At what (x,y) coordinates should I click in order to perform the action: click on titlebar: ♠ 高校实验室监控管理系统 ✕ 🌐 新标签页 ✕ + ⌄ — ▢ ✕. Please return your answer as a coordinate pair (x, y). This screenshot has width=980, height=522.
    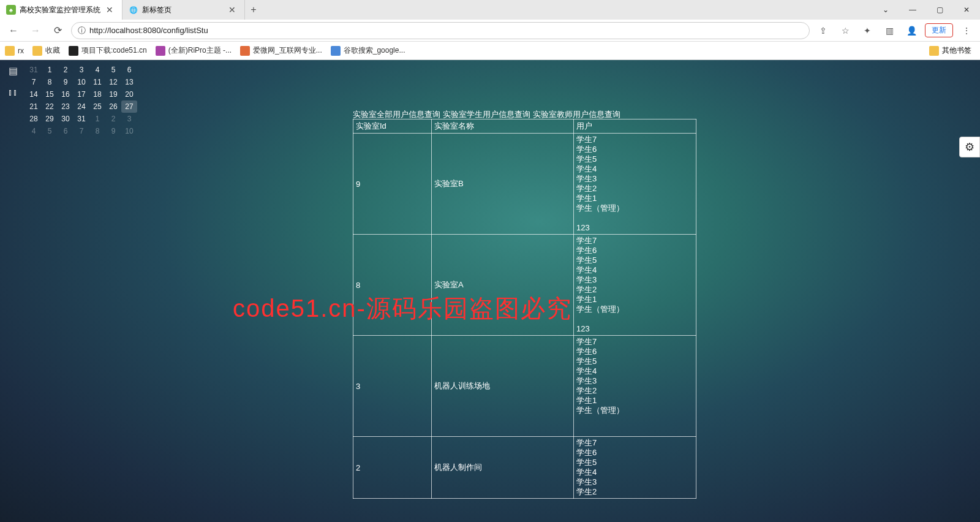
    Looking at the image, I should click on (490, 10).